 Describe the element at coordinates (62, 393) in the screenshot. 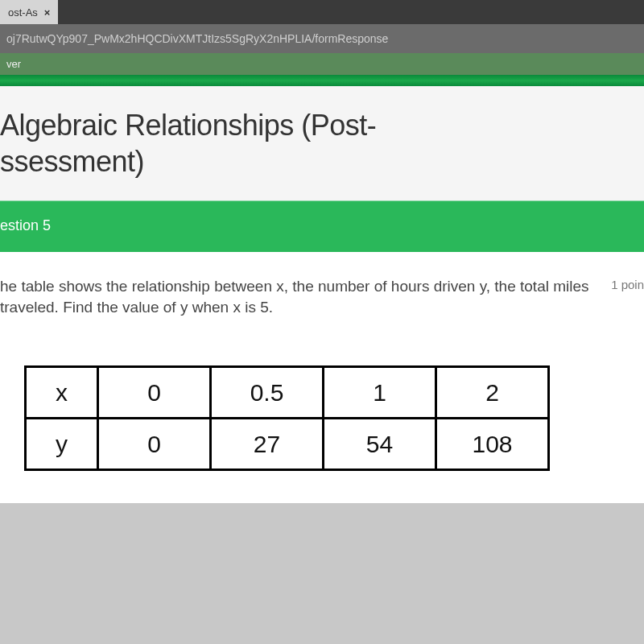

I see `row-header-x: x` at that location.